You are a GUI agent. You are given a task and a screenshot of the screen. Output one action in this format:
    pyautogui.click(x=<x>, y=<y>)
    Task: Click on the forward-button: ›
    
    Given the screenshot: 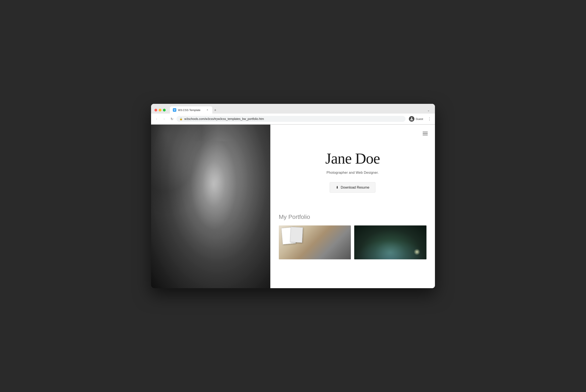 What is the action you would take?
    pyautogui.click(x=164, y=119)
    